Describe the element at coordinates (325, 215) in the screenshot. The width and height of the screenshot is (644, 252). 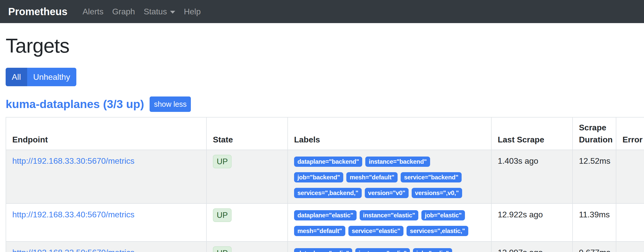
I see `label-badge: dataplane="elastic"` at that location.